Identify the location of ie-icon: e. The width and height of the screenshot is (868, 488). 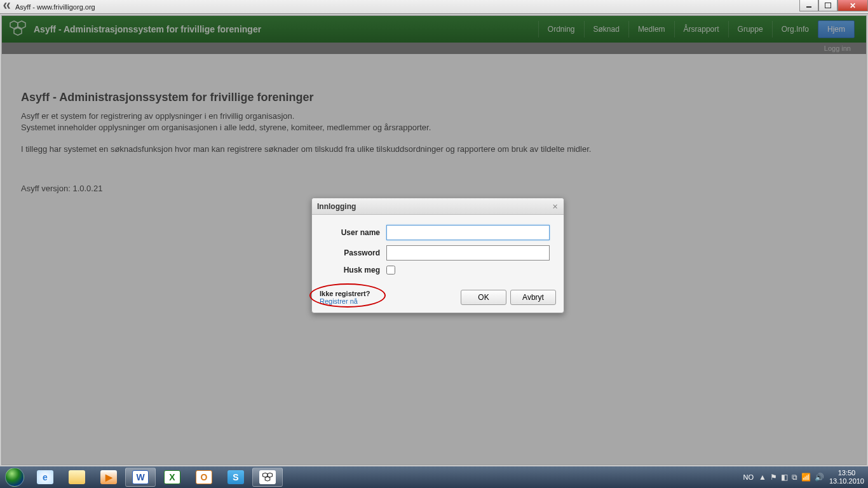
(45, 477).